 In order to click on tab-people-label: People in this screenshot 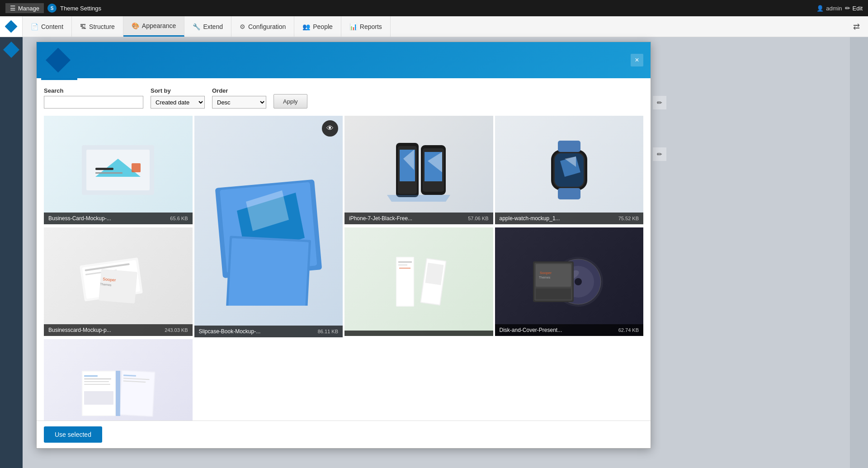, I will do `click(323, 27)`.